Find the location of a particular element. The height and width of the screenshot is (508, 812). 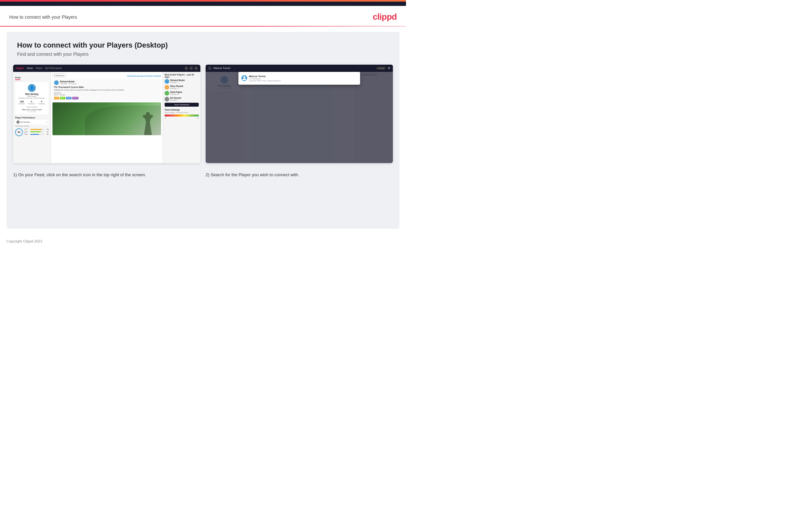

profile-icon is located at coordinates (191, 68).